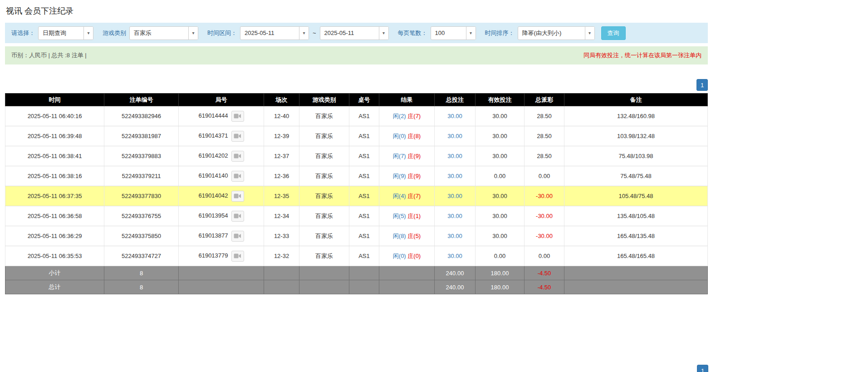 The image size is (868, 372). I want to click on summary-row: 总计8240.00180.00-4.50, so click(357, 287).